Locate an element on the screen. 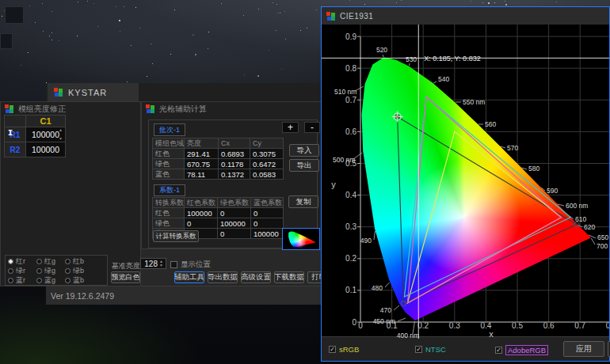 The height and width of the screenshot is (364, 610). show-position-checkbox: 显示位置 is located at coordinates (190, 264).